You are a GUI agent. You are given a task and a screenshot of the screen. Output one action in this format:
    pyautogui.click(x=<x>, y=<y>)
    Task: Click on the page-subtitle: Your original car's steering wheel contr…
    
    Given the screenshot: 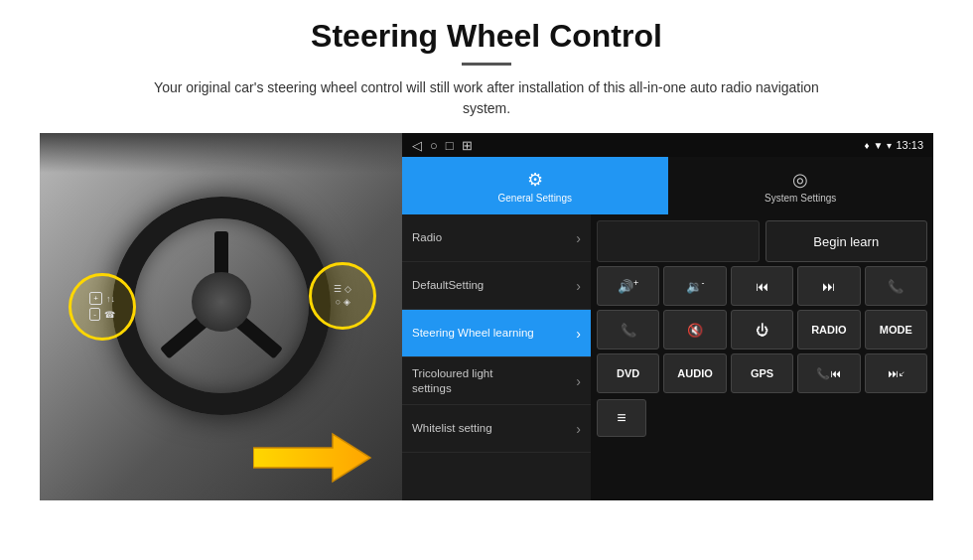 What is the action you would take?
    pyautogui.click(x=486, y=98)
    